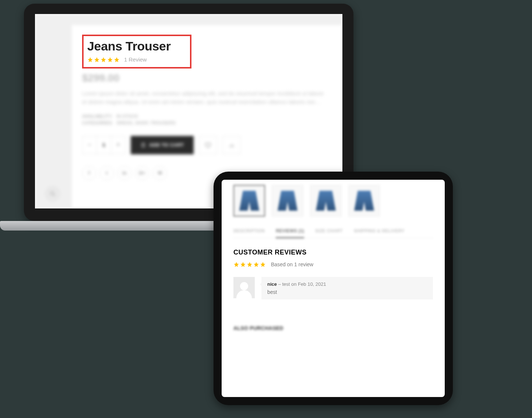 This screenshot has width=532, height=418. Describe the element at coordinates (290, 231) in the screenshot. I see `tab-reviews: REVIEWS (1)` at that location.